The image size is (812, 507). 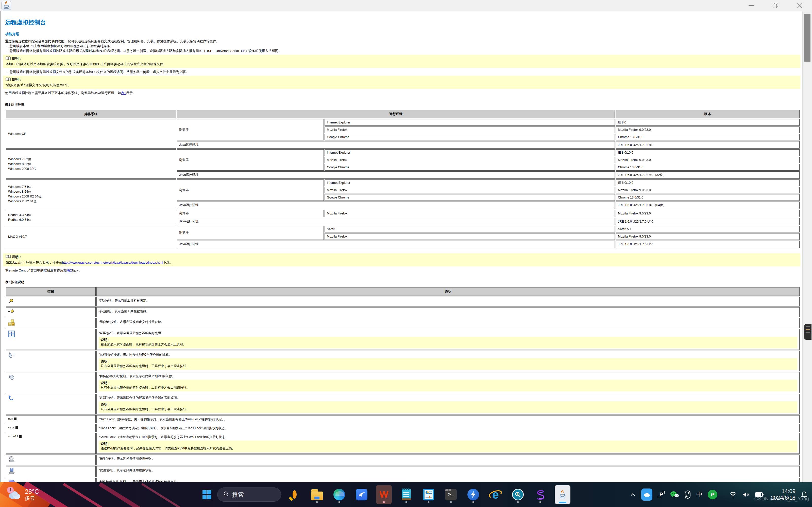 What do you see at coordinates (775, 5) in the screenshot?
I see `restore-icon` at bounding box center [775, 5].